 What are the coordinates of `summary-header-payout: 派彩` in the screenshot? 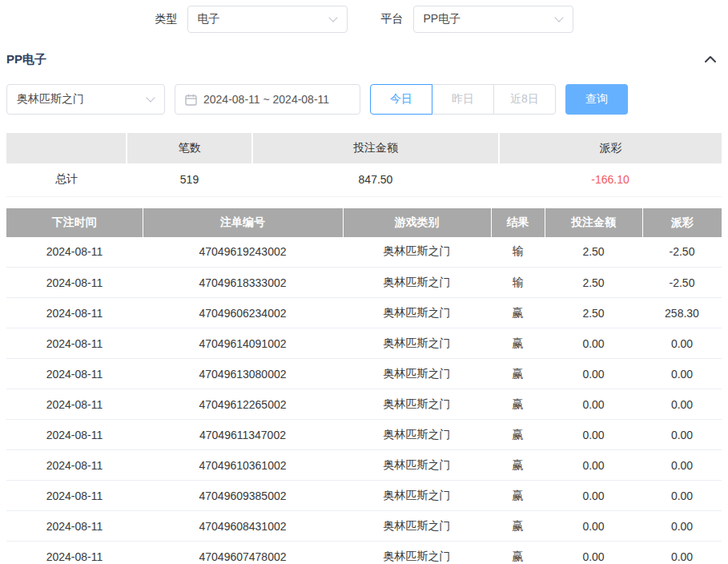 It's located at (610, 148).